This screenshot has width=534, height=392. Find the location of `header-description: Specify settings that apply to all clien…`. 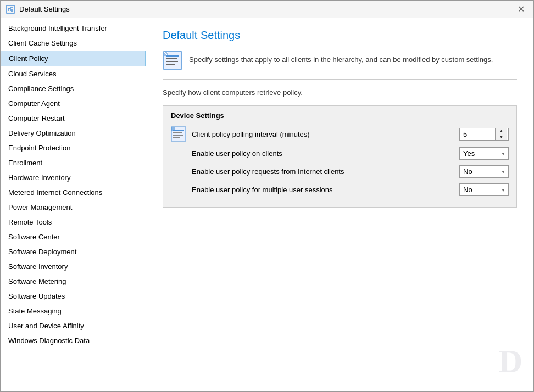

header-description: Specify settings that apply to all clien… is located at coordinates (341, 58).